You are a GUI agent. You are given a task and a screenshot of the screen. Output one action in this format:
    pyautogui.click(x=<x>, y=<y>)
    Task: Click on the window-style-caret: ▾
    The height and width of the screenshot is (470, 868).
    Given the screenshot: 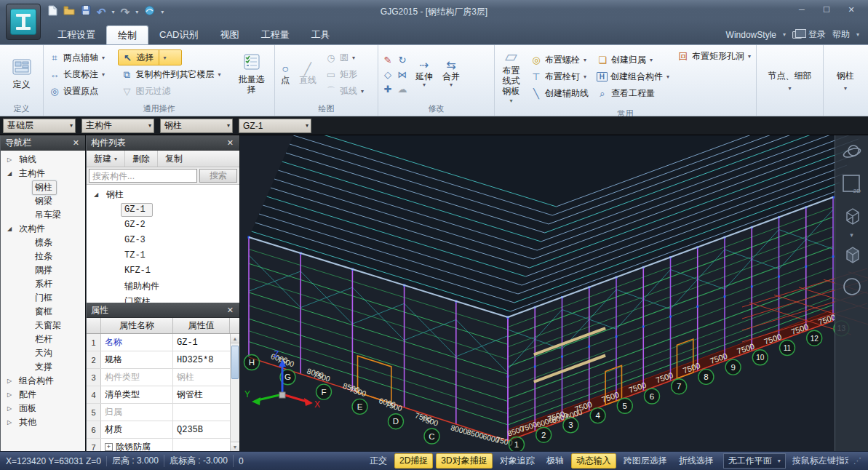 What is the action you would take?
    pyautogui.click(x=784, y=35)
    